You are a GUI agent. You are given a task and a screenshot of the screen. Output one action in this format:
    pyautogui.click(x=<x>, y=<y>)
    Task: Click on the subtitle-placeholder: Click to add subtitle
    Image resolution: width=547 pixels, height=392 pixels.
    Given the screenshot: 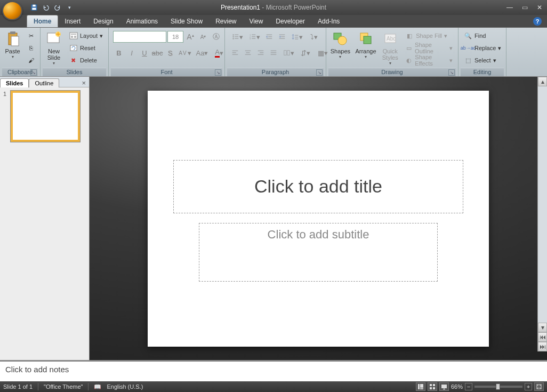 What is the action you would take?
    pyautogui.click(x=318, y=252)
    